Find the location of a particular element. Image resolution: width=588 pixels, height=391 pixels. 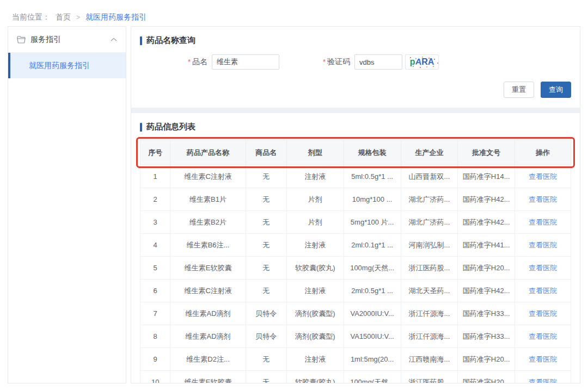

table-row: 5 维生素E软胶囊 无 软胶囊(胶丸) 100mg(天然... 浙江医药股...… is located at coordinates (356, 268).